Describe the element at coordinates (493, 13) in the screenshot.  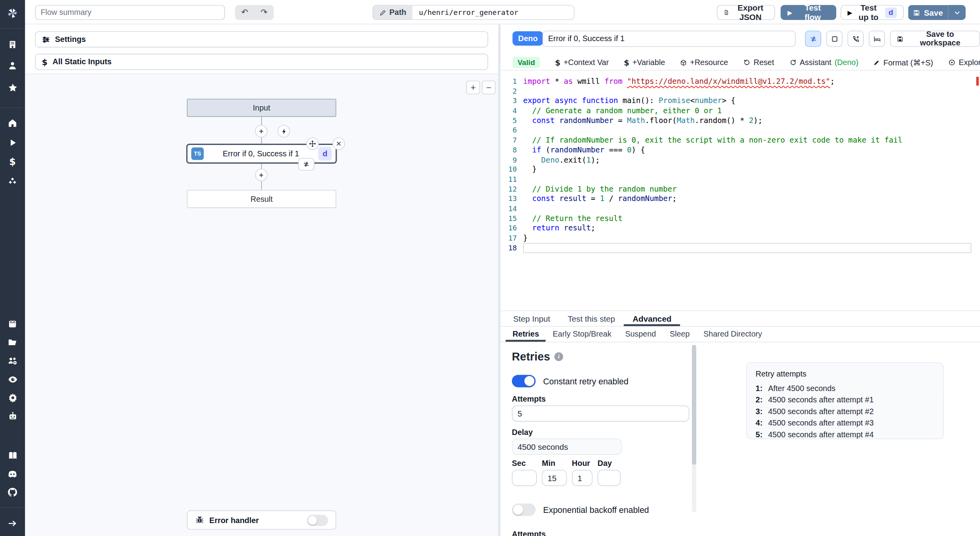
I see `path-input` at that location.